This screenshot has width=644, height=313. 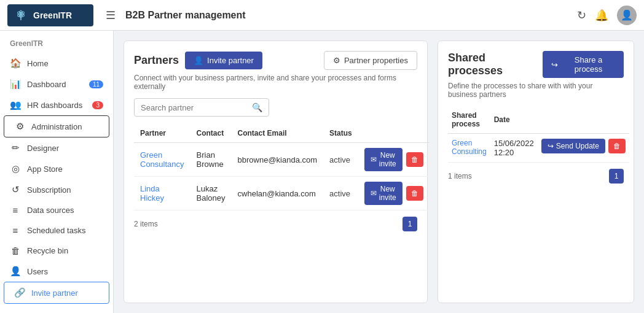 What do you see at coordinates (224, 60) in the screenshot?
I see `invite-partner-button: 👤 Invite partner` at bounding box center [224, 60].